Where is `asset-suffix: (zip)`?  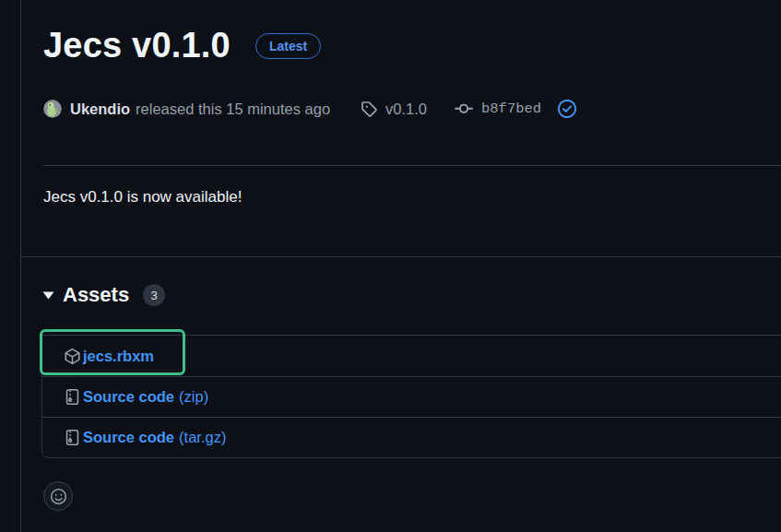 asset-suffix: (zip) is located at coordinates (194, 396).